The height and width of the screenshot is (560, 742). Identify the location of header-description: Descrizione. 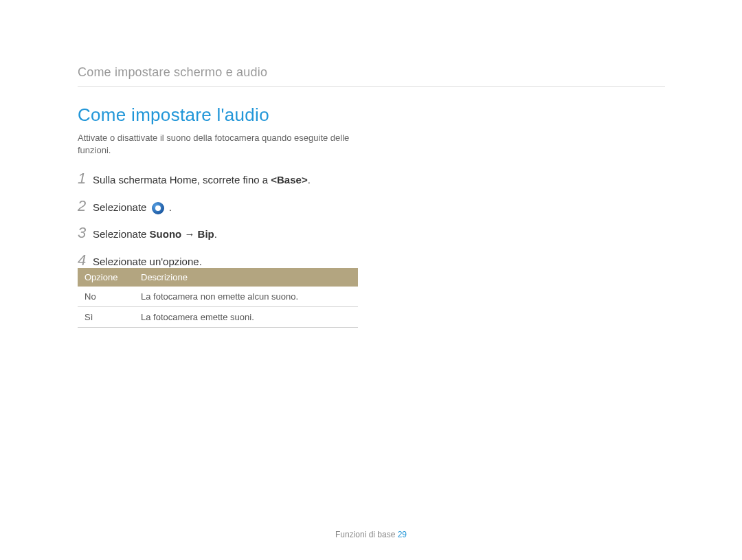
(246, 278).